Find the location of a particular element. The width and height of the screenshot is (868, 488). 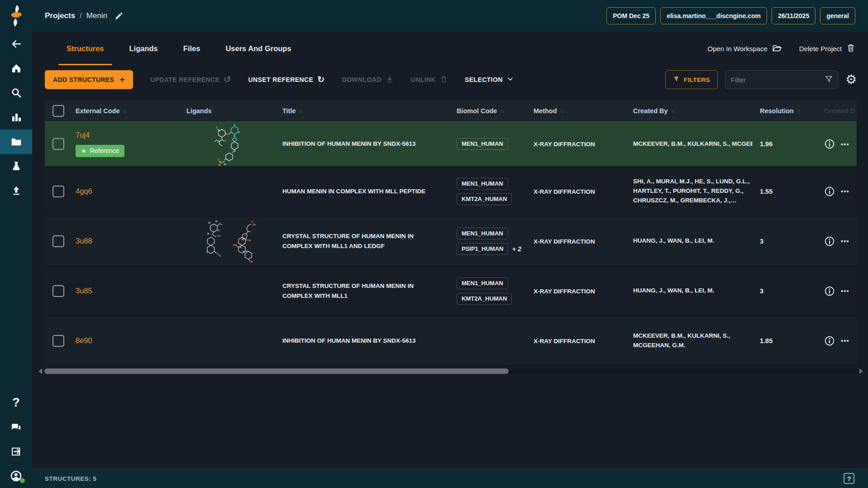

home-icon is located at coordinates (16, 68).